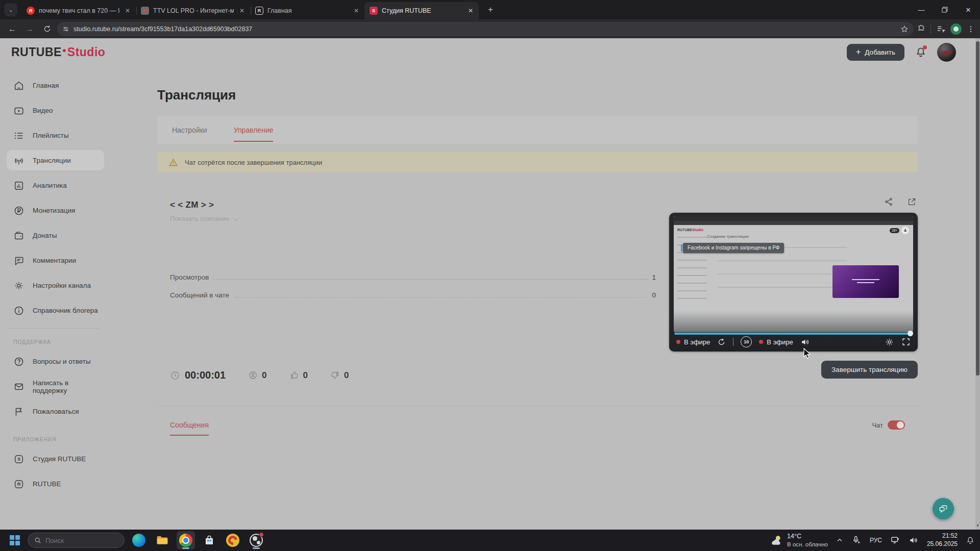 The height and width of the screenshot is (551, 980). Describe the element at coordinates (256, 540) in the screenshot. I see `obs-studio-icon` at that location.